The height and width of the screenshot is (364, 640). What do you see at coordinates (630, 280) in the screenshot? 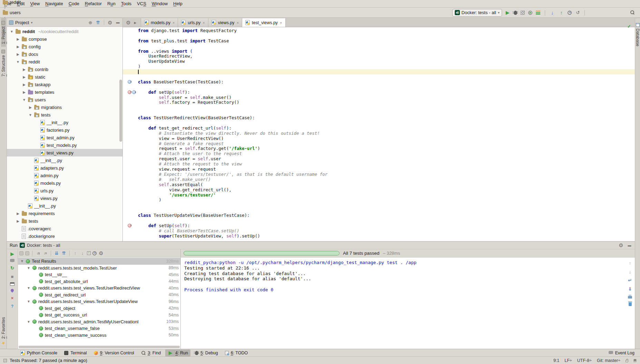
I see `softwrap-icon: ↵` at bounding box center [630, 280].